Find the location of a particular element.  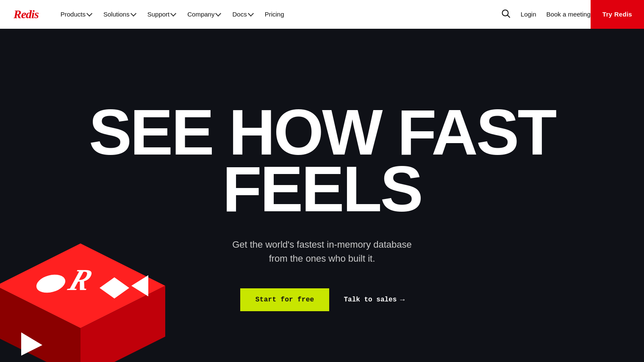

arrow-icon: → is located at coordinates (402, 300).